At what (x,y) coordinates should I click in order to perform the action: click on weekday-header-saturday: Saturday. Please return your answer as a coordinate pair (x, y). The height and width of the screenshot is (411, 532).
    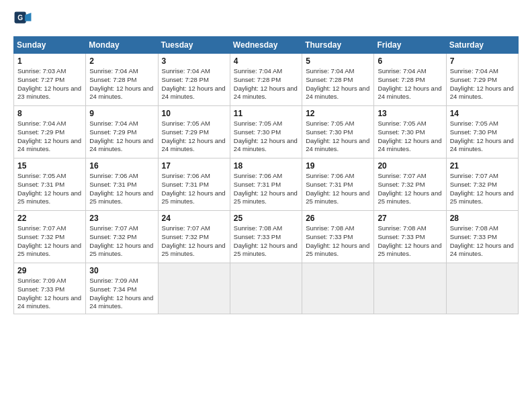
    Looking at the image, I should click on (482, 46).